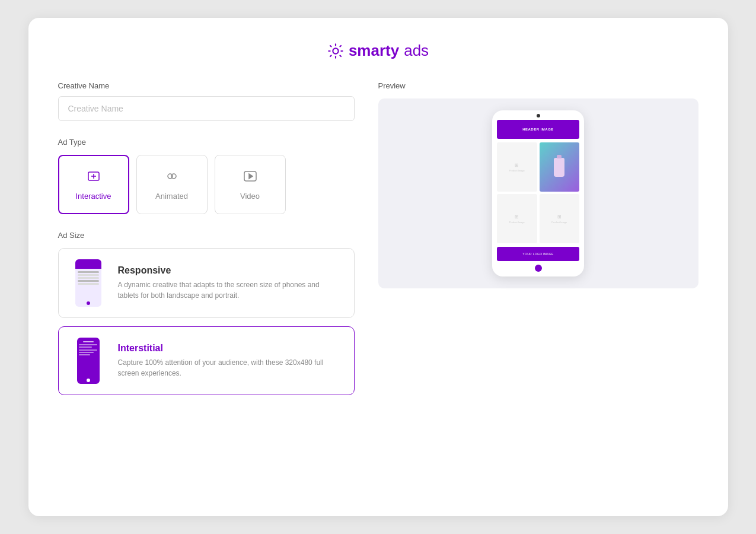  I want to click on img-placeholder-icon-3: ⊞, so click(517, 217).